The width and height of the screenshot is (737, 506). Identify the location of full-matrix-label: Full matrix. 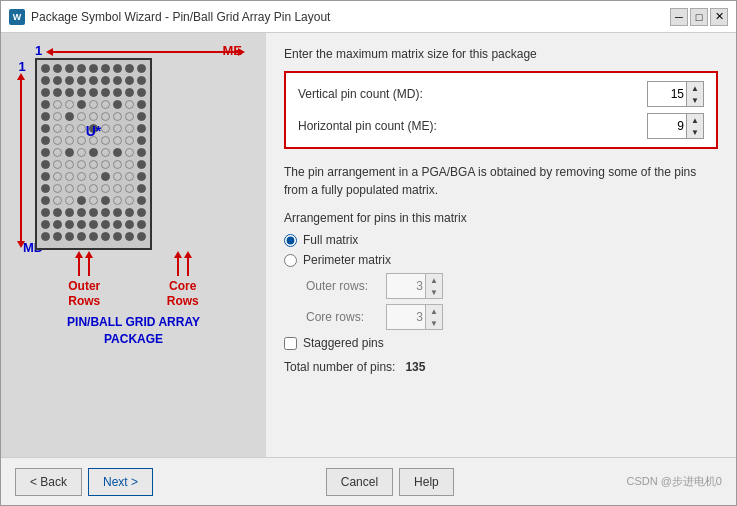
(330, 240).